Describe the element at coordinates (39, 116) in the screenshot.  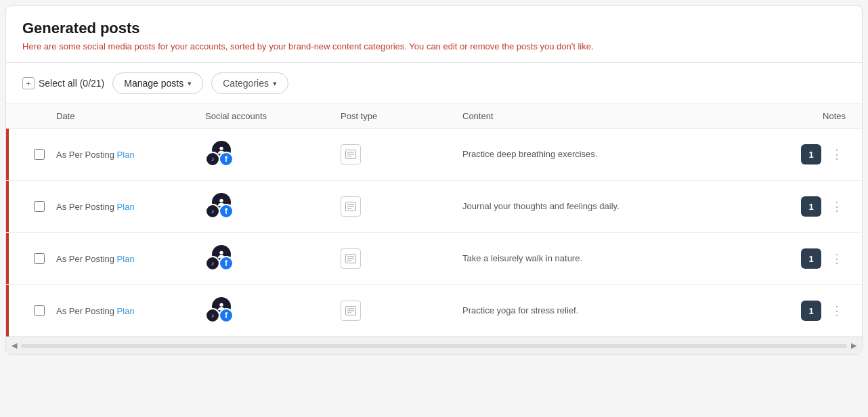
I see `col-checkbox` at that location.